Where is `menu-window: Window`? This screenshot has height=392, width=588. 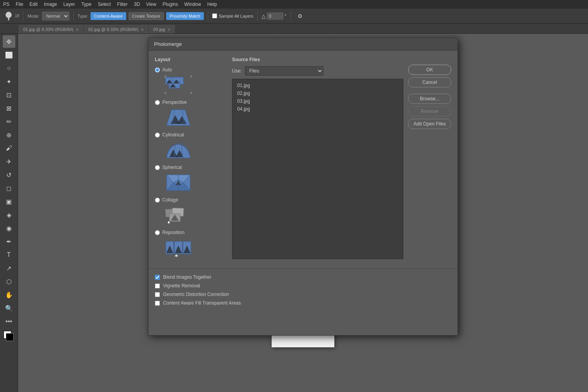
menu-window: Window is located at coordinates (193, 4).